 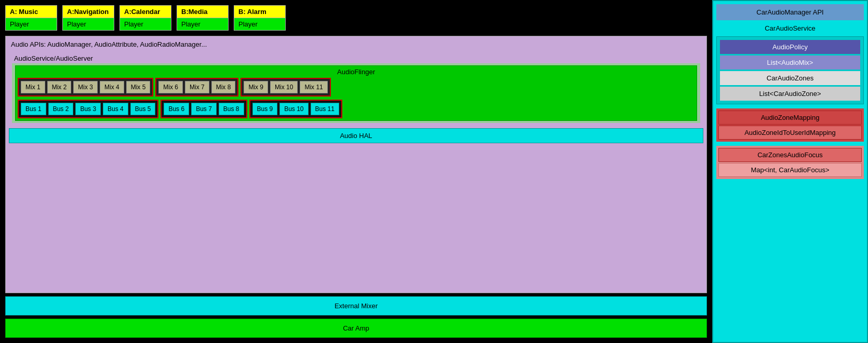 What do you see at coordinates (265, 109) in the screenshot?
I see `bus-box-2-0: Bus 9` at bounding box center [265, 109].